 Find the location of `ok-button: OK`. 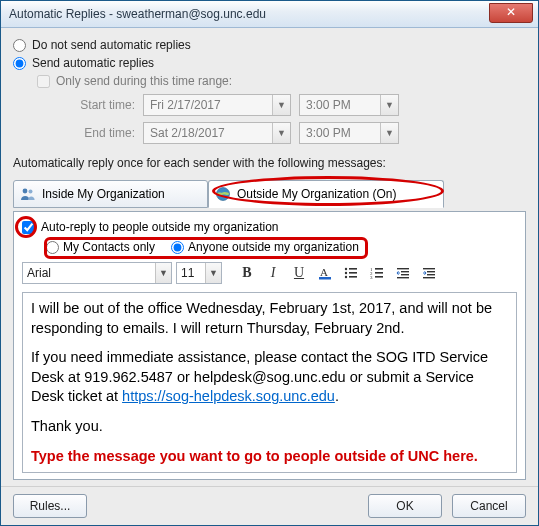

ok-button: OK is located at coordinates (405, 506).